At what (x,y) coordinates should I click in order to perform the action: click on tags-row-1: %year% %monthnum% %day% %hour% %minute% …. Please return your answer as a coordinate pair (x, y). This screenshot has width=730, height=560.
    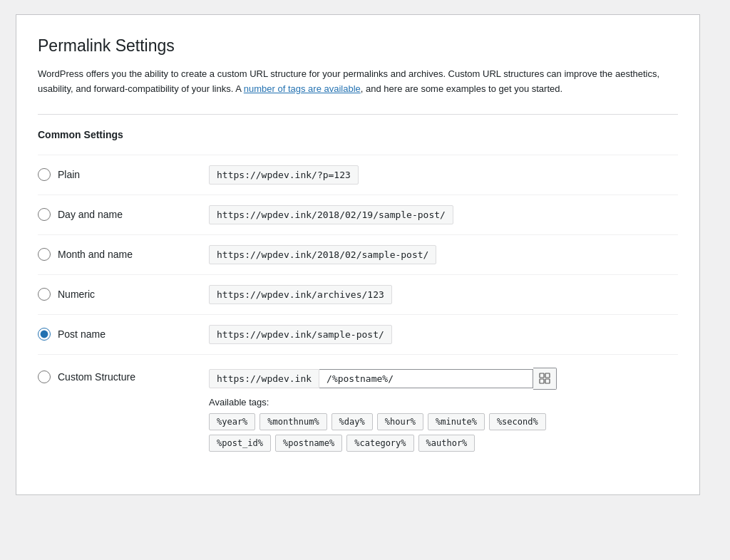
    Looking at the image, I should click on (443, 422).